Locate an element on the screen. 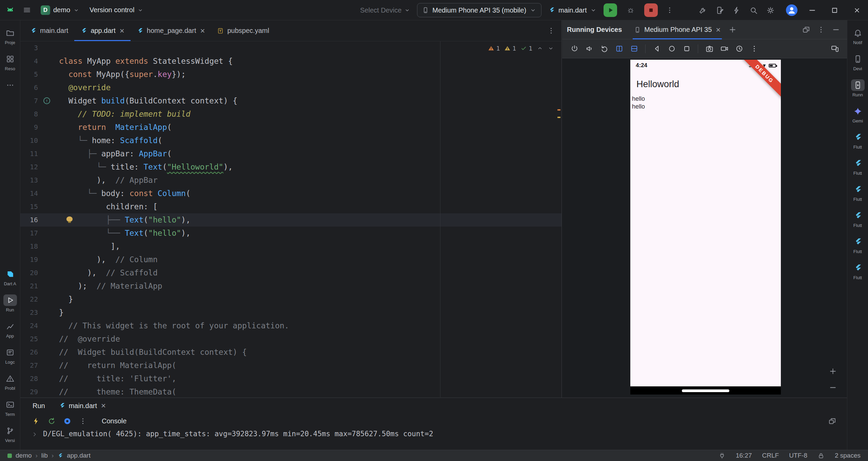 The height and width of the screenshot is (461, 868). volume-button is located at coordinates (589, 49).